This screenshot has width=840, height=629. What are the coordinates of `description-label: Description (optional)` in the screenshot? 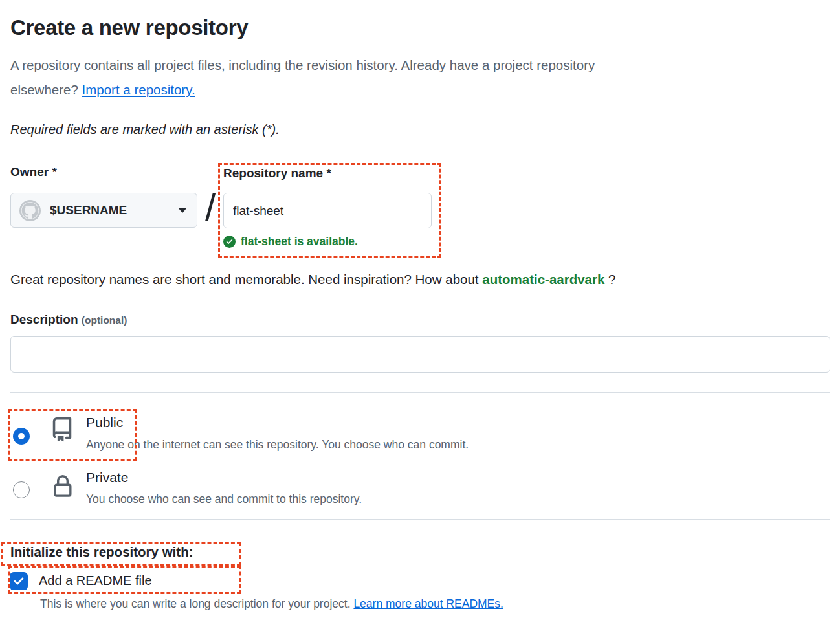 It's located at (69, 320).